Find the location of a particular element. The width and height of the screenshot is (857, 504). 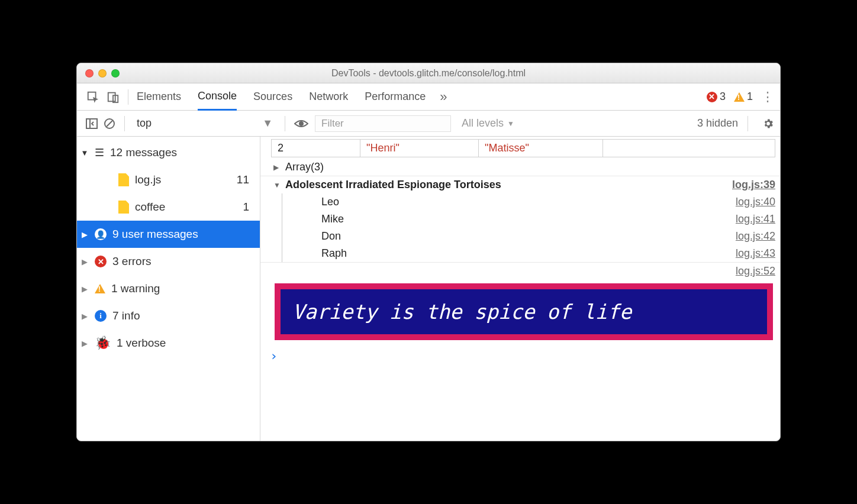

filter-placeholder: Filter is located at coordinates (333, 124).